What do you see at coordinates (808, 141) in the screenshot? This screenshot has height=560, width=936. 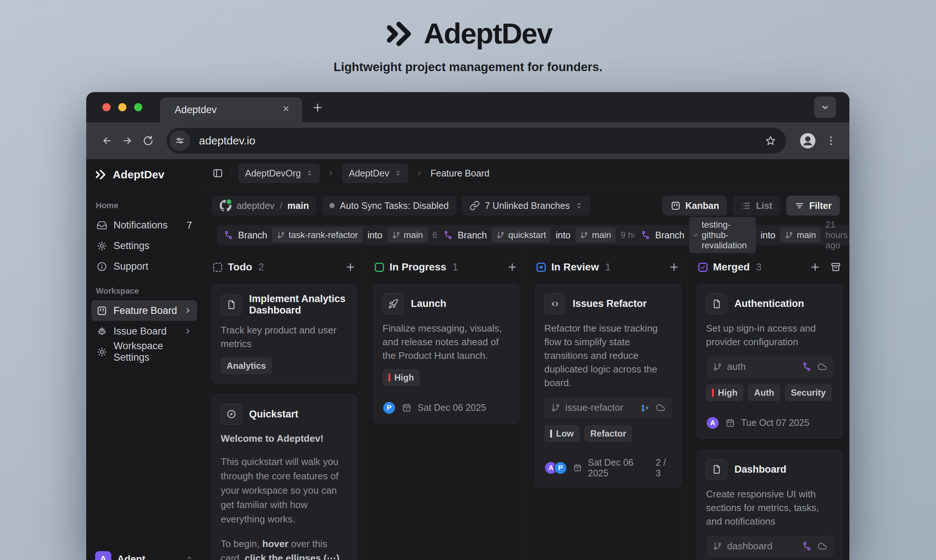 I see `browser-profile-avatar` at bounding box center [808, 141].